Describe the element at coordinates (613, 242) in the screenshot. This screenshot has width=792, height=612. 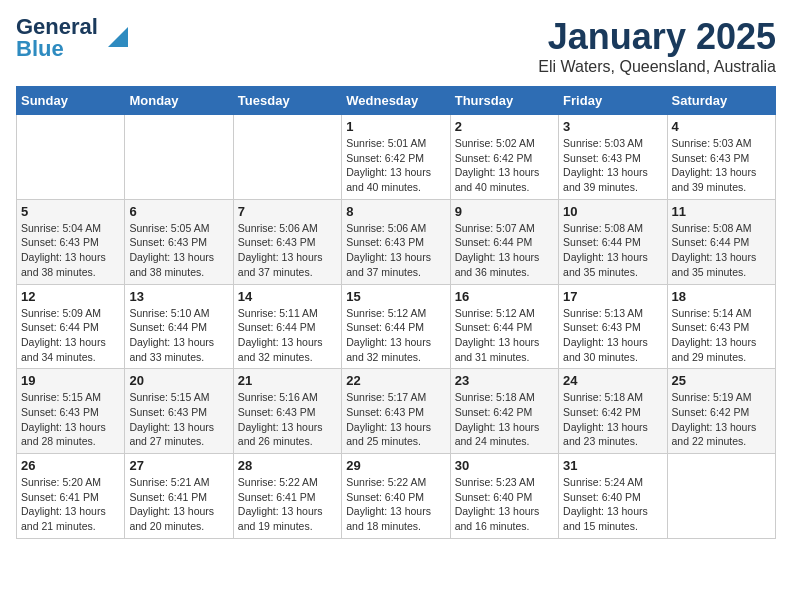
I see `calendar-cell: 10Sunrise: 5:08 AM Sunset: 6:44 PM Dayli…` at that location.